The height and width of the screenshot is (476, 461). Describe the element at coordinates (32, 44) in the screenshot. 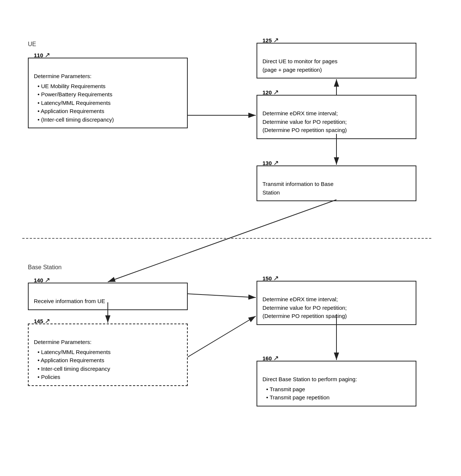

I see `ue-section-label: UE` at that location.